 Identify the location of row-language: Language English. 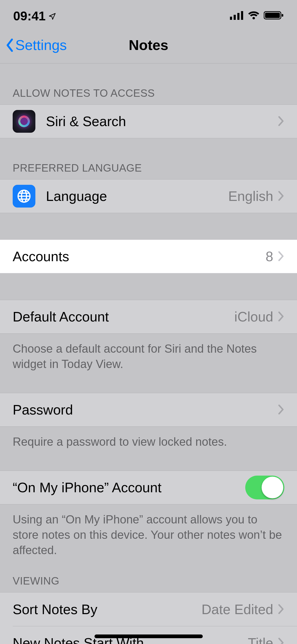
(148, 196).